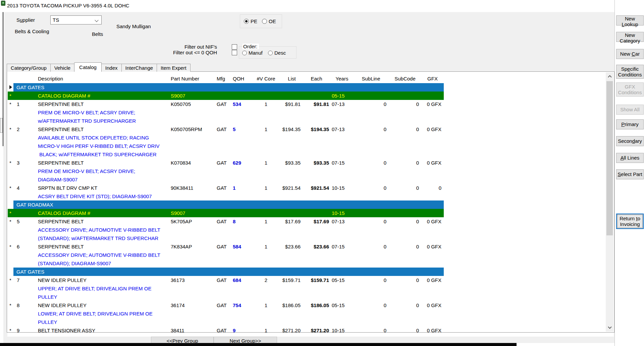  What do you see at coordinates (226, 146) in the screenshot?
I see `part-detail-row: MICRO-V HIGH PERF V-RIBBED BELT; ACSRY D…` at bounding box center [226, 146].